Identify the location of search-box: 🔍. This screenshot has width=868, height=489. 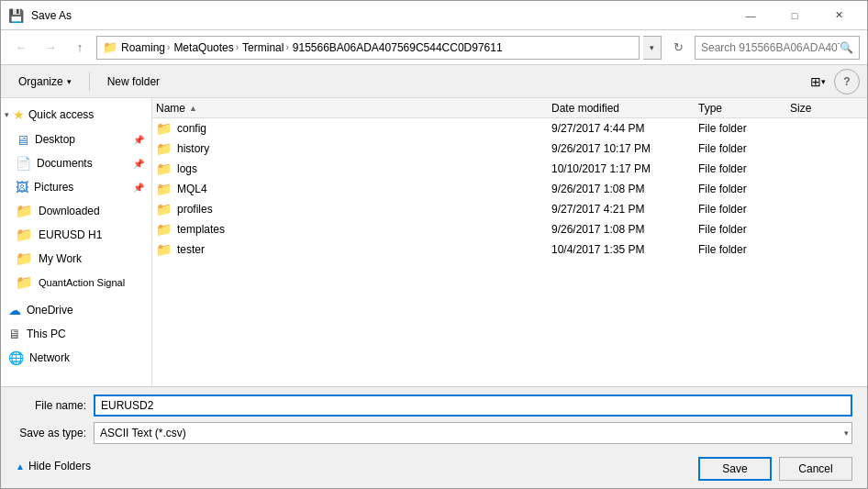
(777, 48).